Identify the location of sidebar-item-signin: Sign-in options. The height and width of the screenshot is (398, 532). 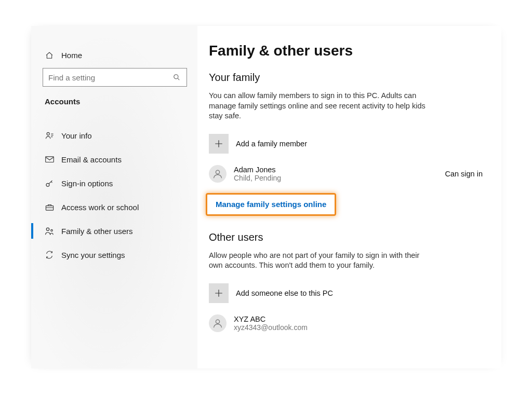
(114, 183).